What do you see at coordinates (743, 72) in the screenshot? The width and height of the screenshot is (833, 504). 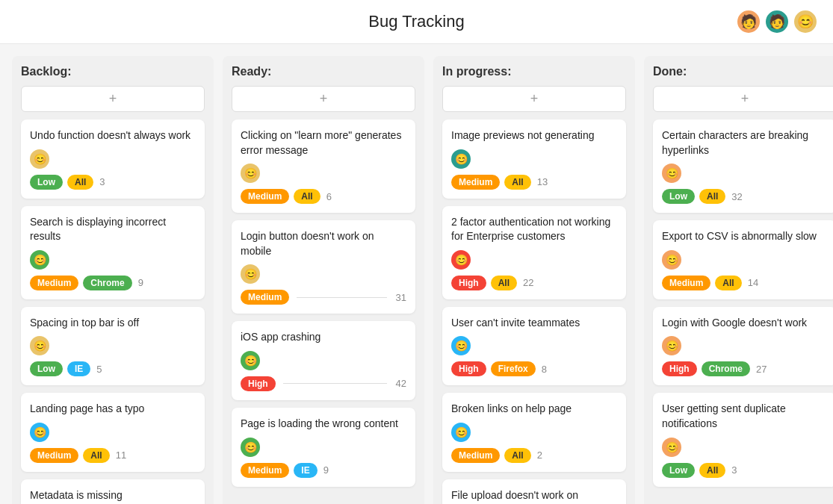 I see `column-header-done: Done:` at bounding box center [743, 72].